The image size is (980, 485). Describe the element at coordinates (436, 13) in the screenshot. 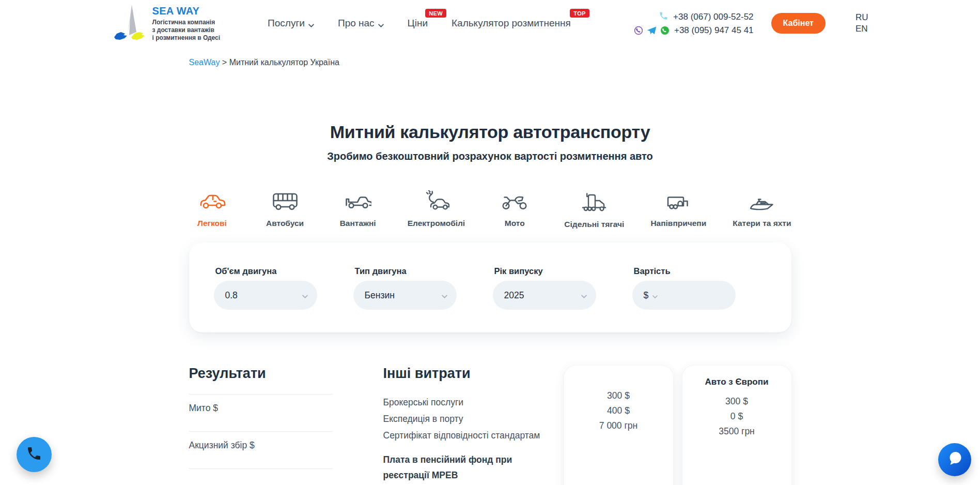

I see `new-badge: NEW` at that location.